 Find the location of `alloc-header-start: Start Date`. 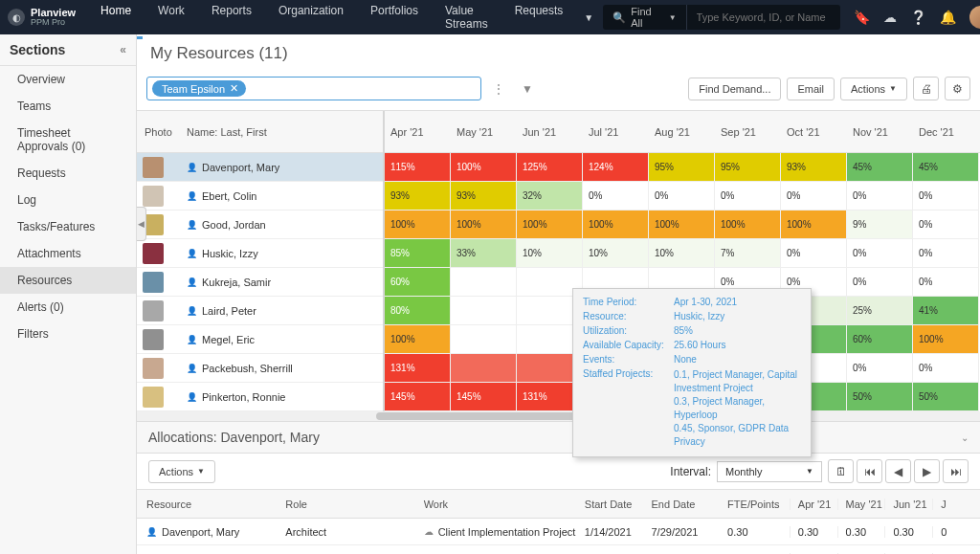

alloc-header-start: Start Date is located at coordinates (618, 504).